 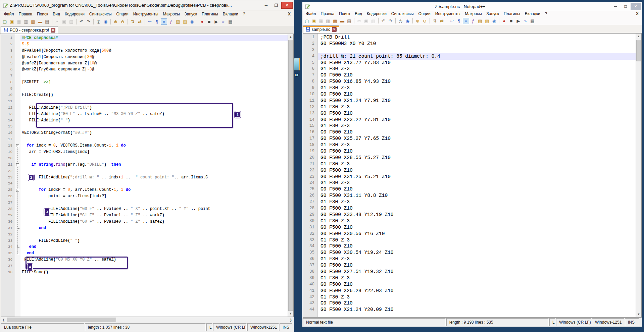 What do you see at coordinates (637, 14) in the screenshot?
I see `right-menu-close-button: X` at bounding box center [637, 14].